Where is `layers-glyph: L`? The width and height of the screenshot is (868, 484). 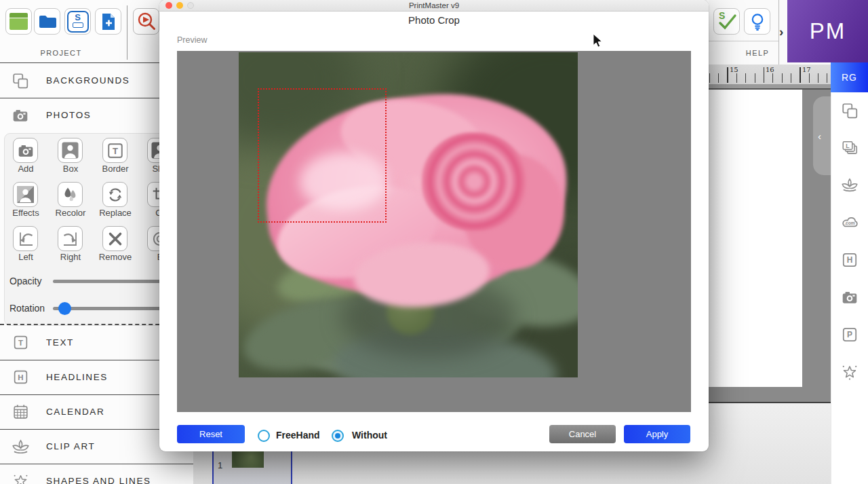 layers-glyph: L is located at coordinates (848, 146).